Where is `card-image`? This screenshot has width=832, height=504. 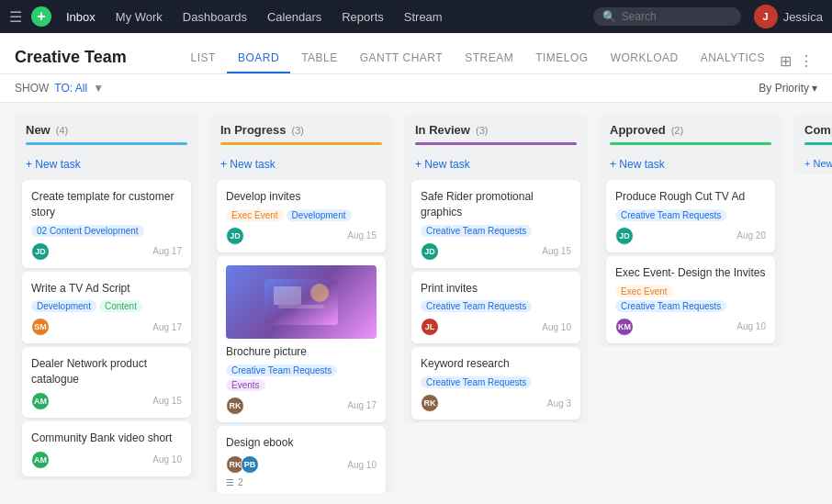
card-image is located at coordinates (301, 302).